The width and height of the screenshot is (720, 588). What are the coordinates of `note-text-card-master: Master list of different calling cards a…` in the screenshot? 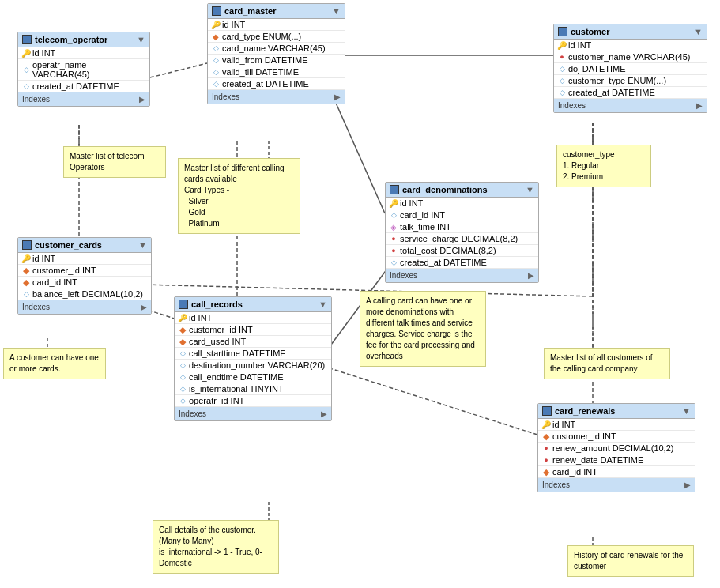 It's located at (234, 196).